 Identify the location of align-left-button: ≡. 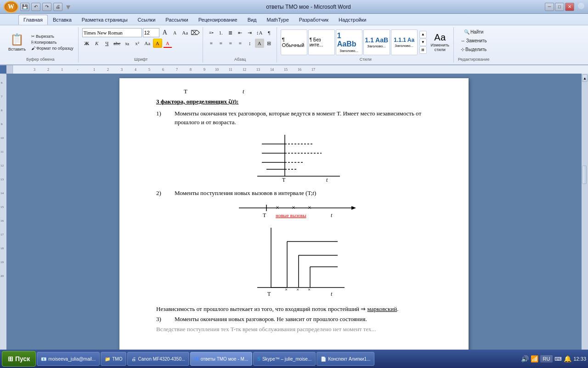
(211, 43).